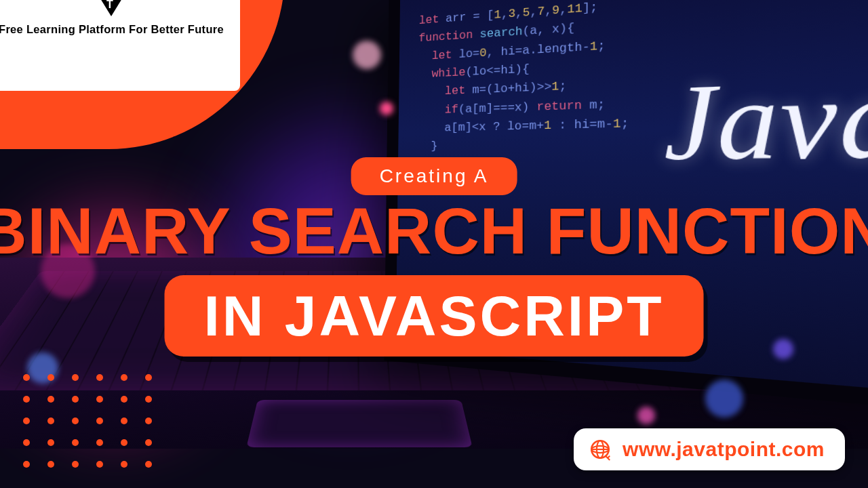 This screenshot has width=868, height=488. I want to click on sub-text: IN JAVASCRIPT, so click(434, 316).